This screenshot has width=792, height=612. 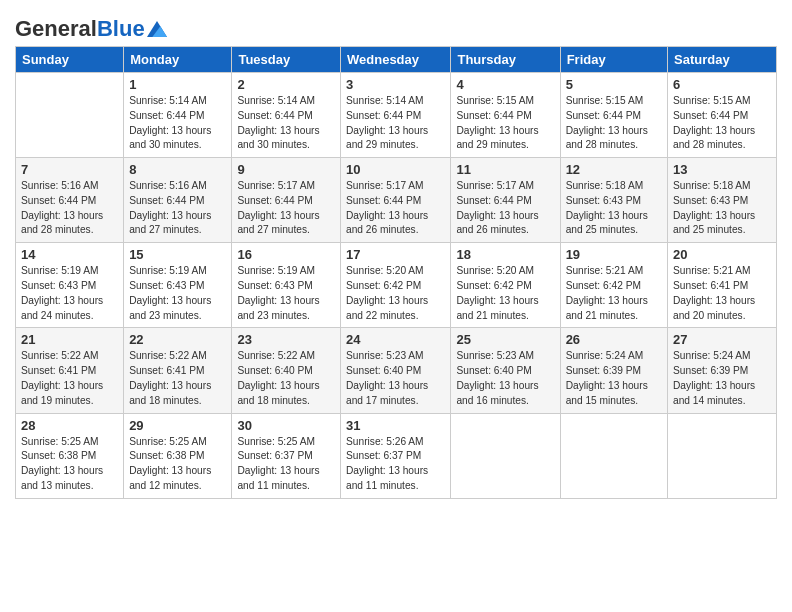 What do you see at coordinates (396, 456) in the screenshot?
I see `calendar-cell: 31Sunrise: 5:26 AM Sunset: 6:37 PM Dayli…` at bounding box center [396, 456].